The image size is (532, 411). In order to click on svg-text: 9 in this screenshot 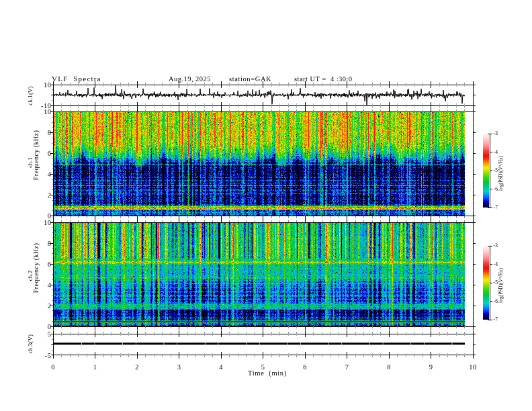, I will do `click(431, 367)`.